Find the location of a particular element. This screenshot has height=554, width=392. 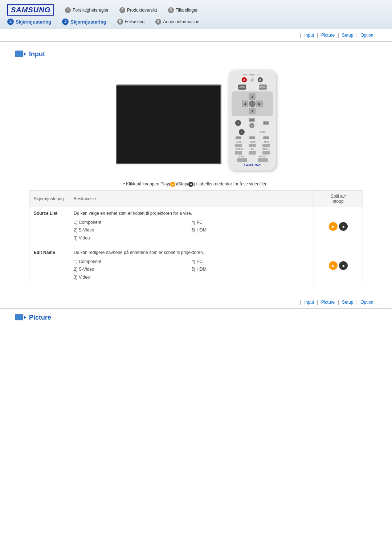

remote-auto-button: A is located at coordinates (252, 80).